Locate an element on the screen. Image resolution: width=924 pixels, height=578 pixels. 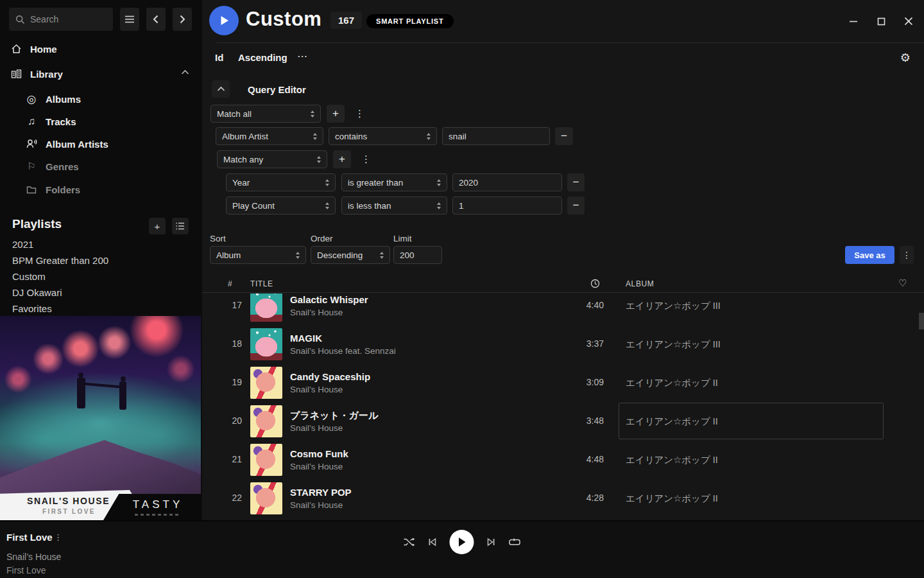
rule-field-select: Album Artist is located at coordinates (270, 136).